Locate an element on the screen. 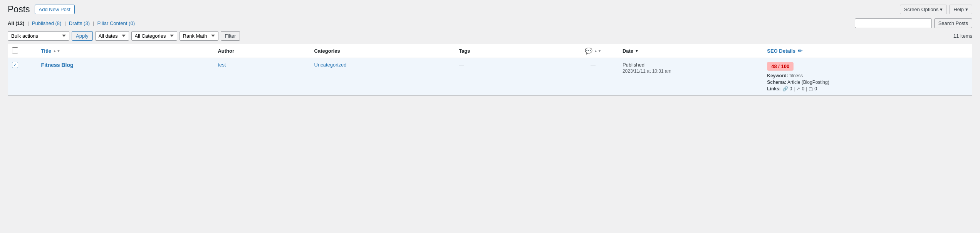  filter-button: Filter is located at coordinates (230, 36).